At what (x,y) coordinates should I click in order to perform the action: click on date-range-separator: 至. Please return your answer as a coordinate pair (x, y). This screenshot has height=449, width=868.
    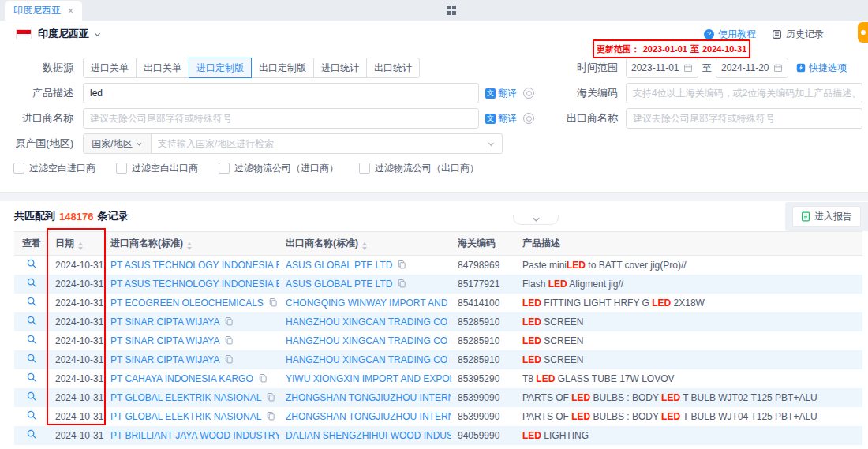
    Looking at the image, I should click on (707, 68).